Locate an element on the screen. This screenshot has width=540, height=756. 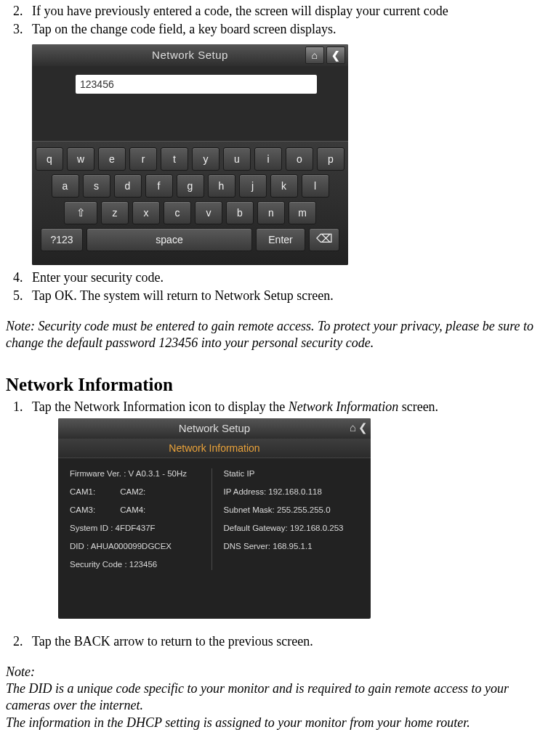
key-t: t is located at coordinates (174, 159).